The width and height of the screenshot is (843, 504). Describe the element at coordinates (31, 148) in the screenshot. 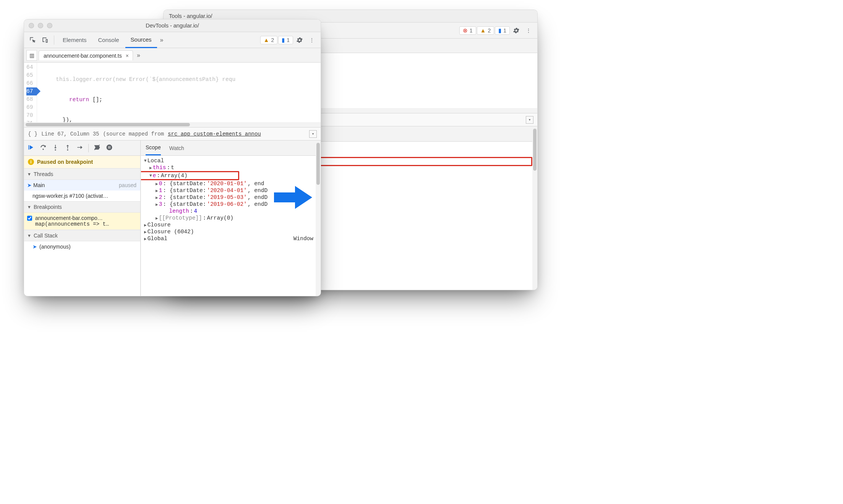

I see `resume-icon` at that location.